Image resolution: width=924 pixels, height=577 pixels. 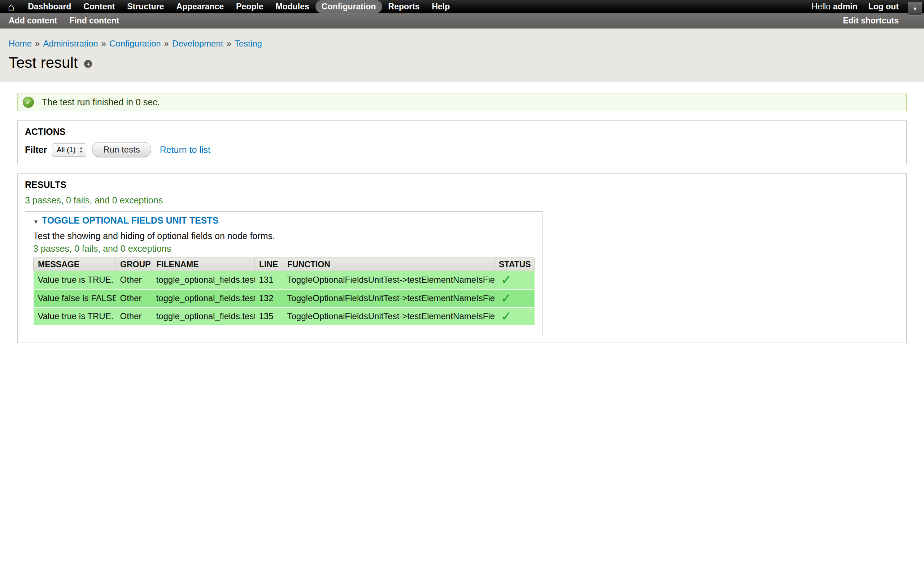 I want to click on add-shortcut-icon: +, so click(x=88, y=64).